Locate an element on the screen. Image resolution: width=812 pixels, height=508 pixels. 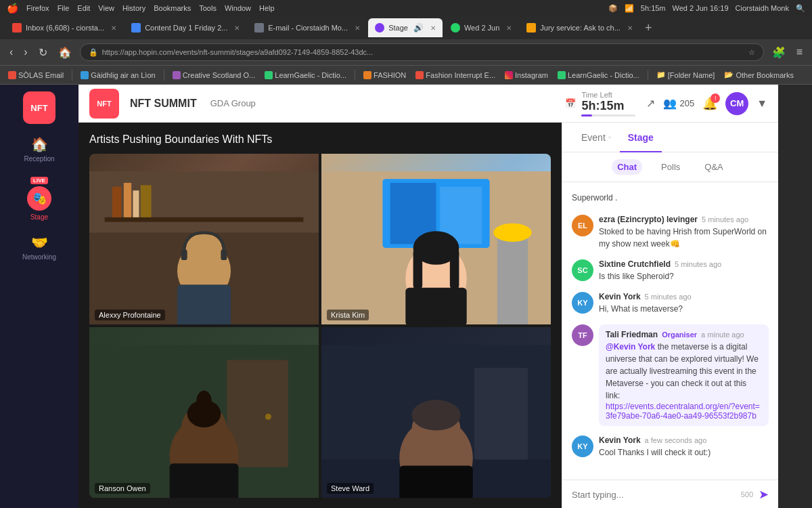
tab-jury: Jury service: Ask to ch... ✕ is located at coordinates (579, 28).